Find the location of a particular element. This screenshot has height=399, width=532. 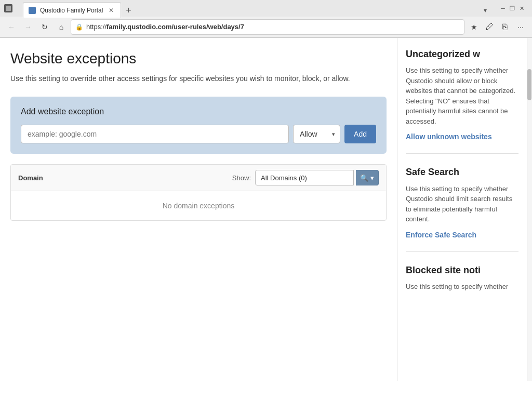

sidebar-section-blocked-site: Blocked site noti Use this setting to sp… is located at coordinates (462, 288).